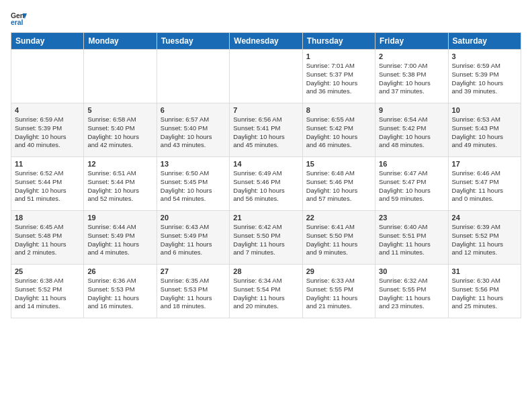  I want to click on day-info: Sunrise: 6:57 AM Sunset: 5:40 PM Dayligh…, so click(193, 133).